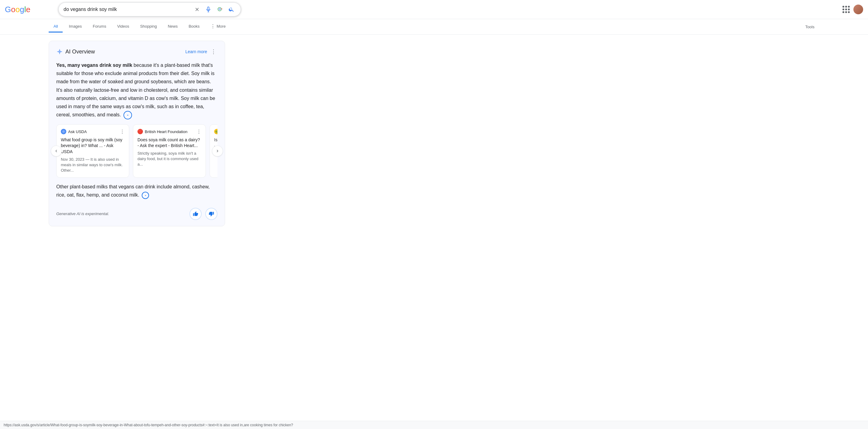  I want to click on source-card-usda-label: Ask USDA, so click(78, 132).